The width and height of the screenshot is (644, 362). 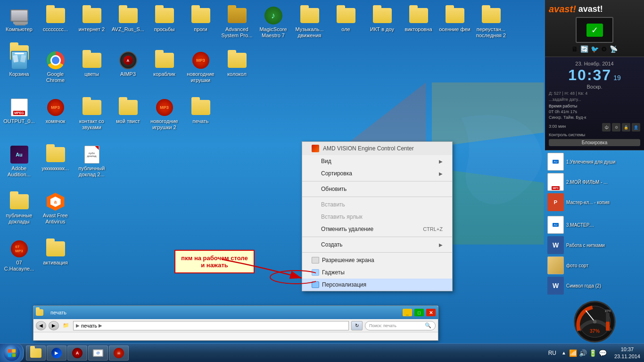 I want to click on icon-folder-osennye: осенние феи, so click(x=454, y=22).